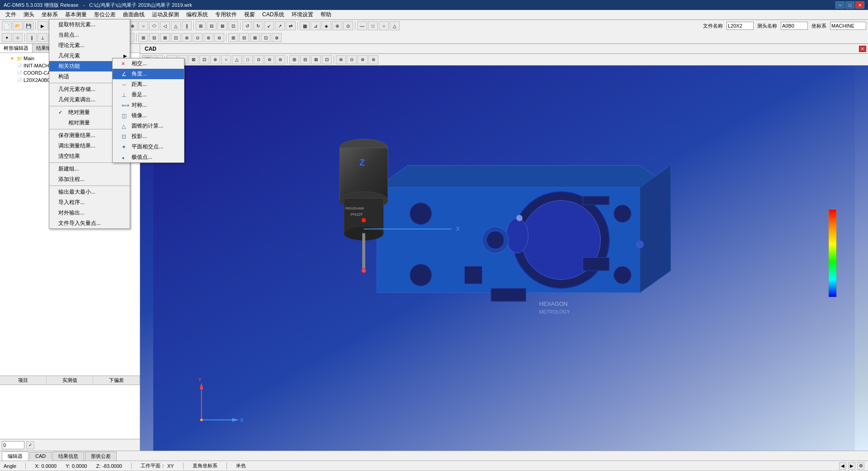 The image size is (868, 471). Describe the element at coordinates (7, 26) in the screenshot. I see `tb-new: 📄` at that location.